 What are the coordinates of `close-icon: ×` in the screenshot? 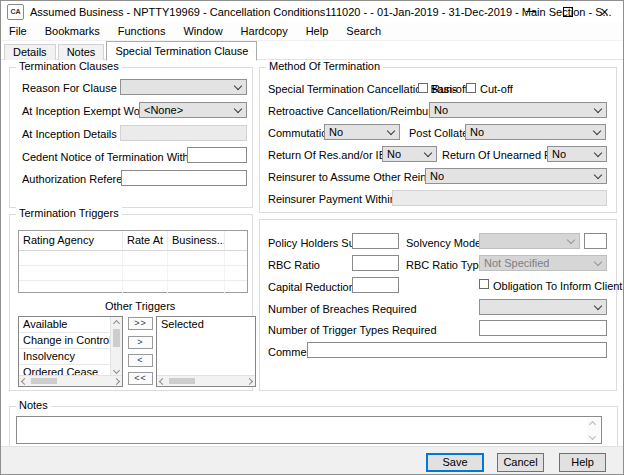 It's located at (604, 12).